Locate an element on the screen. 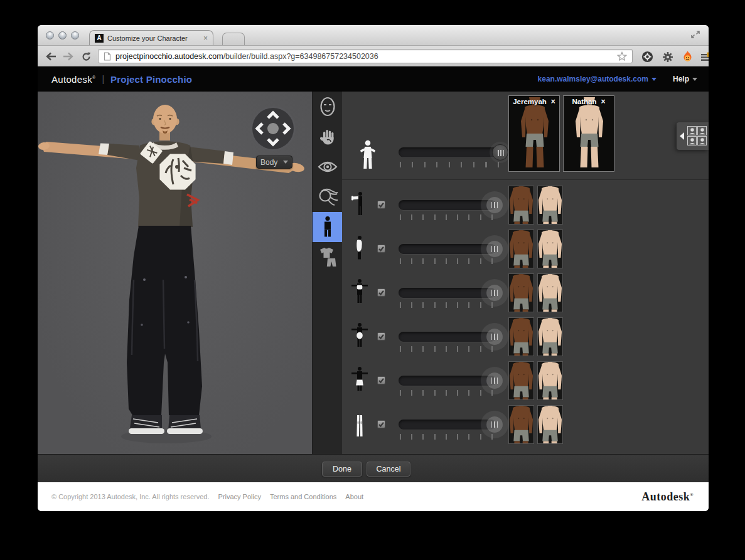 The height and width of the screenshot is (560, 745). tab-hands is located at coordinates (328, 137).